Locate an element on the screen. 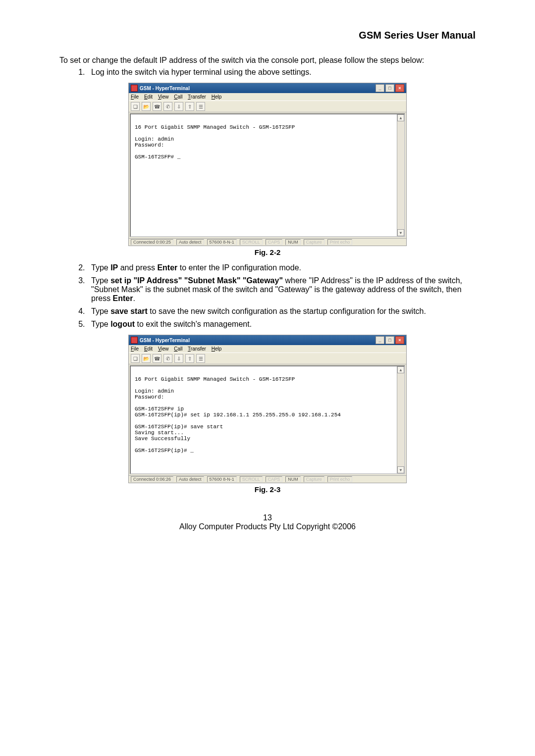  page-title: GSM Series User Manual is located at coordinates (268, 36).